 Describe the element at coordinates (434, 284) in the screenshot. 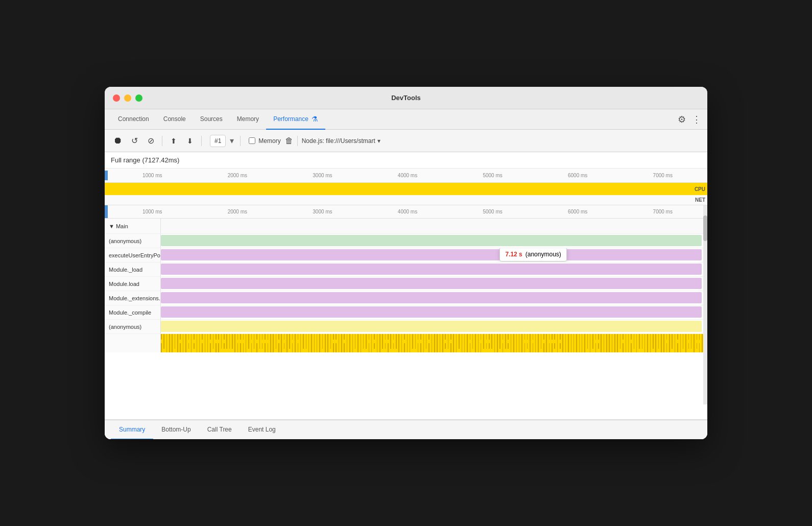

I see `flame-bar-module-load2` at that location.